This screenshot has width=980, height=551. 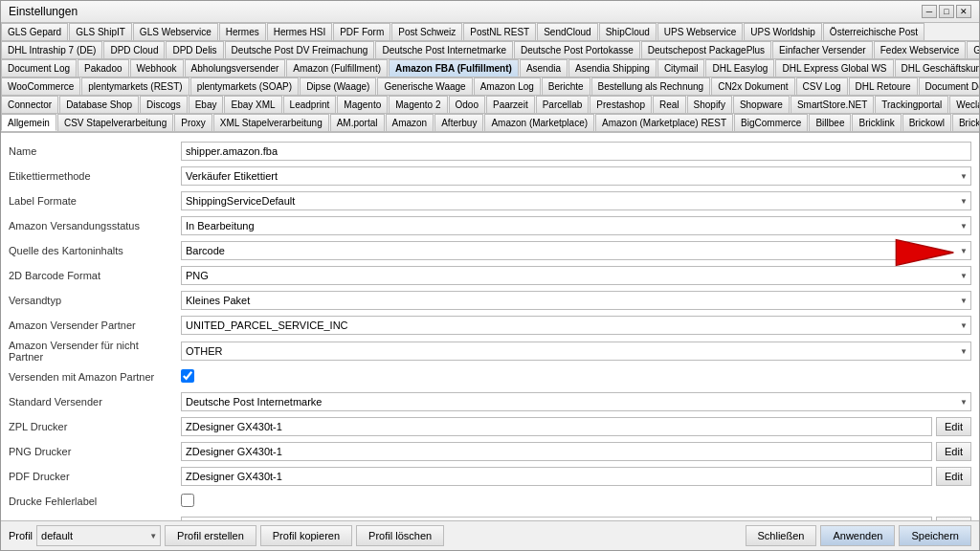 I want to click on tab-connector: Connector, so click(x=30, y=104).